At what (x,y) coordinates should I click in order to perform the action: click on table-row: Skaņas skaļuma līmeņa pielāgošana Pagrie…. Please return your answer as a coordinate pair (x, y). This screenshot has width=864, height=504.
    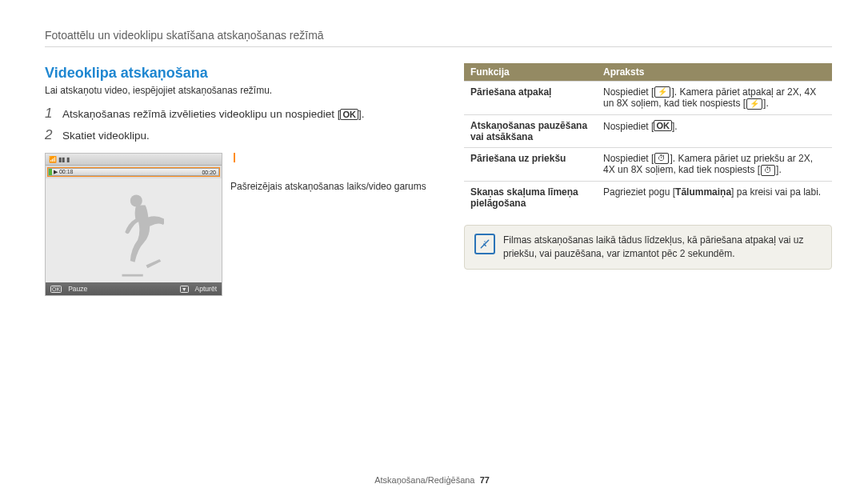
    Looking at the image, I should click on (648, 197).